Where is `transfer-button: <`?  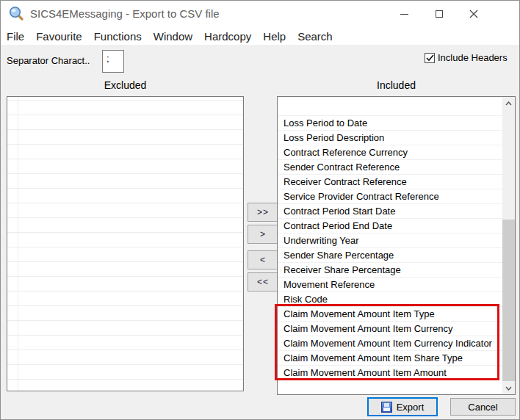 transfer-button: < is located at coordinates (263, 260).